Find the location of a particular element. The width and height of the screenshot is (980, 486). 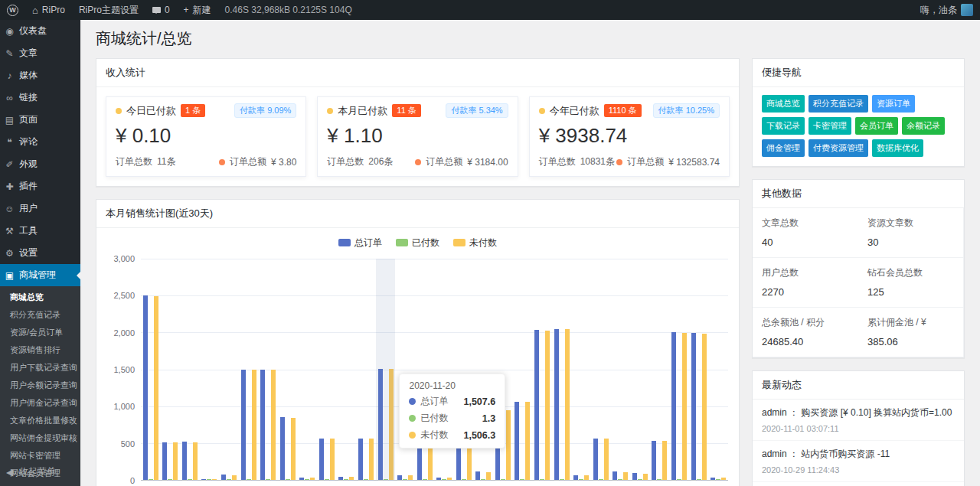

quick-nav-button: 会员订单 is located at coordinates (877, 126).